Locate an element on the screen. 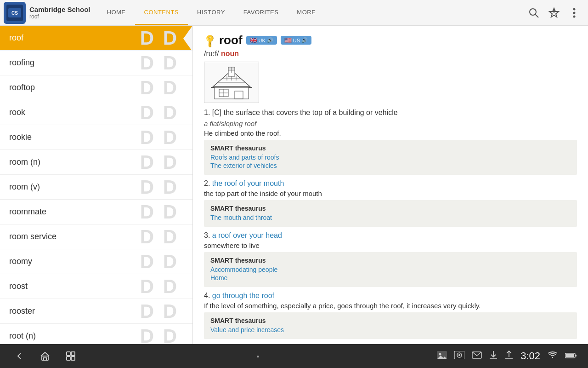 The image size is (588, 368). phonetic: /ruːf/ noun is located at coordinates (390, 53).